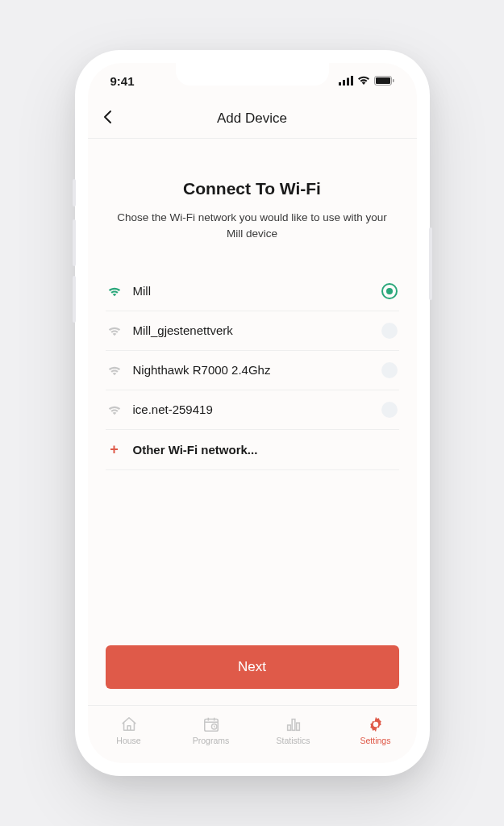 The height and width of the screenshot is (826, 504). What do you see at coordinates (376, 724) in the screenshot?
I see `gear-icon` at bounding box center [376, 724].